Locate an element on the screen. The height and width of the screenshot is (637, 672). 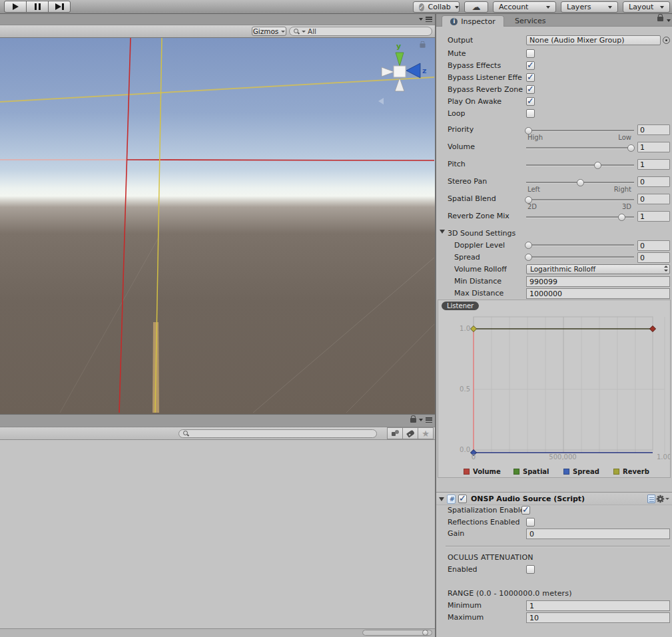
account-dropdown: Account is located at coordinates (525, 7).